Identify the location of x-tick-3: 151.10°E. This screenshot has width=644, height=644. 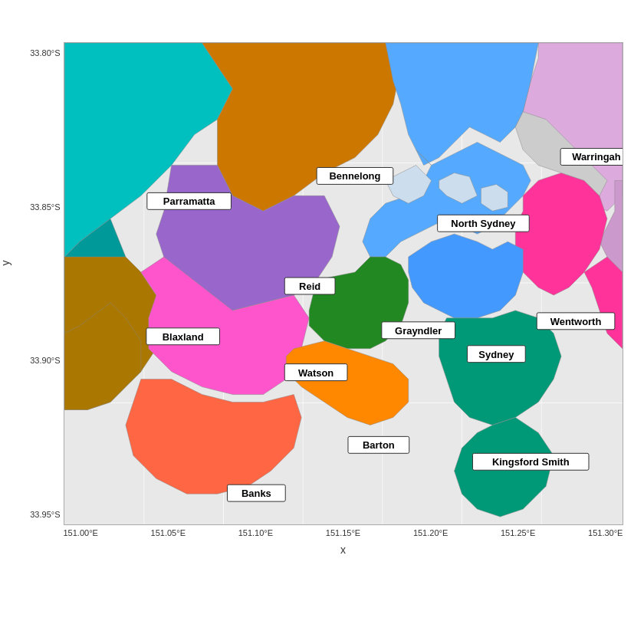
(256, 533).